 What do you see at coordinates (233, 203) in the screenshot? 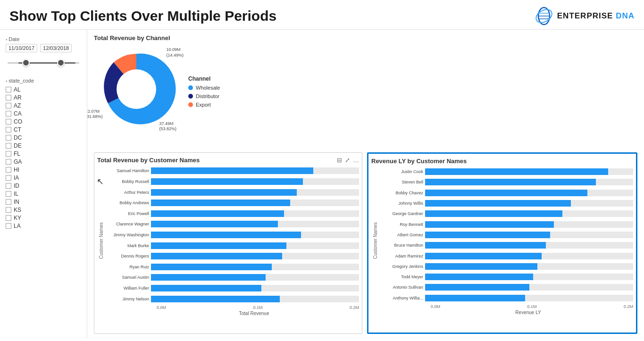
I see `table-row: Bobby Andrews` at bounding box center [233, 203].